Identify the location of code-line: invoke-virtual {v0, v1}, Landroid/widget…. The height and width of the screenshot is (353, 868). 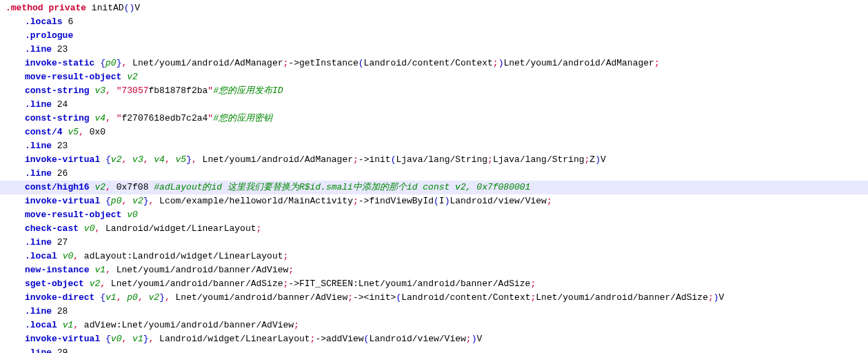
(434, 339).